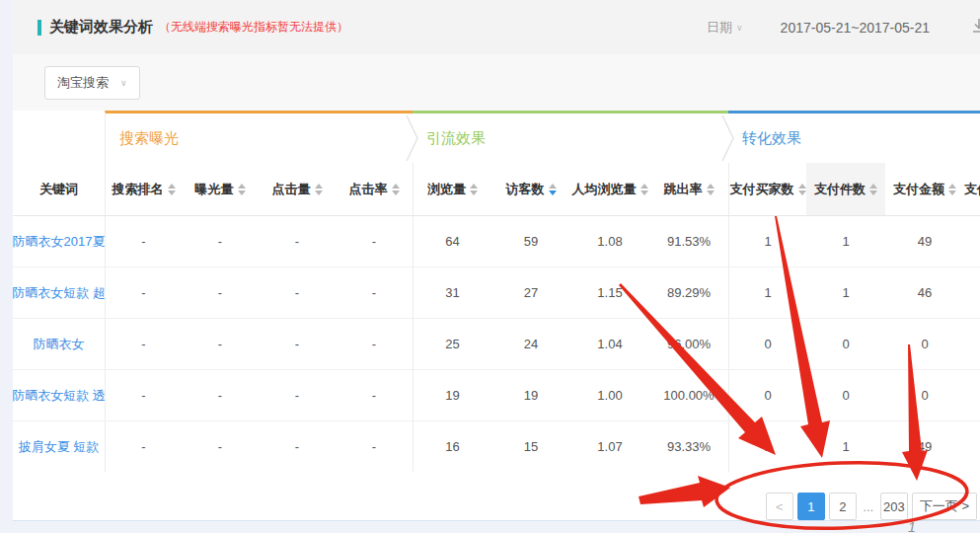 This screenshot has height=533, width=980. I want to click on pagination: < 1 2 ... 203 下一页 >, so click(871, 506).